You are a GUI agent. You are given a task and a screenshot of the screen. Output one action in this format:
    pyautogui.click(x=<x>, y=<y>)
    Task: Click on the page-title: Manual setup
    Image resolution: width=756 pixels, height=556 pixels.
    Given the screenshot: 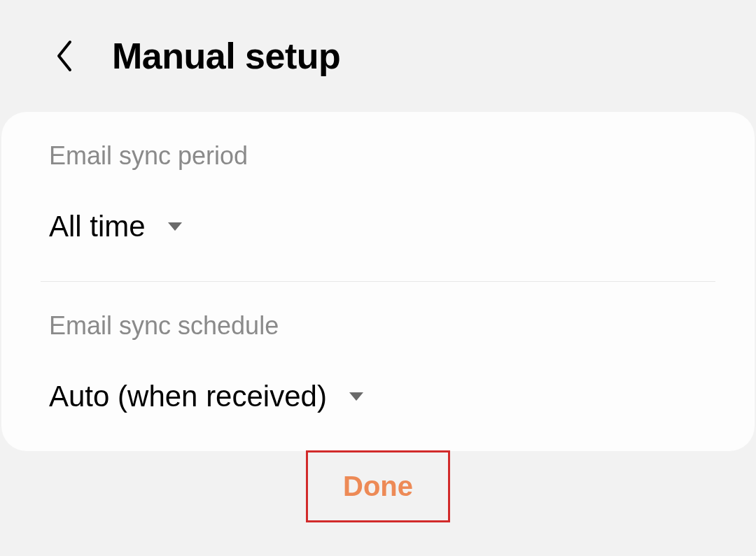 What is the action you would take?
    pyautogui.click(x=226, y=56)
    